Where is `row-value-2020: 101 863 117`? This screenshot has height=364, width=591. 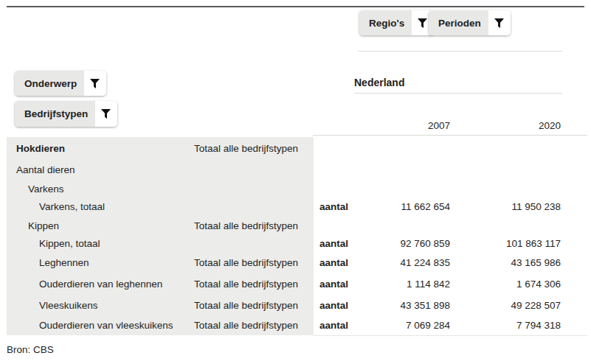
row-value-2020: 101 863 117 is located at coordinates (505, 243).